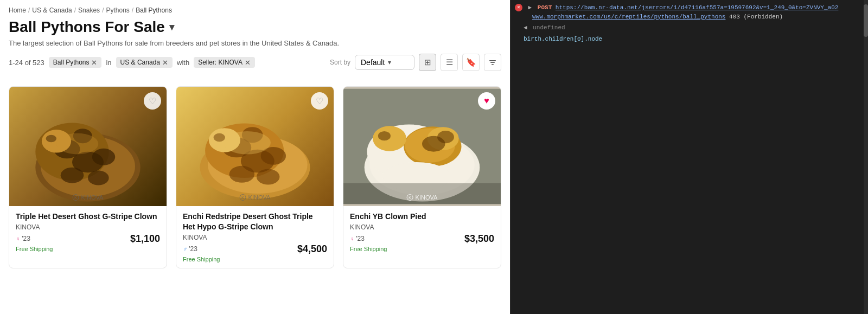 The height and width of the screenshot is (314, 868). I want to click on product-card-2: ♡ K KINOVA Enchi Redstripe Desert Ghost …, so click(255, 177).